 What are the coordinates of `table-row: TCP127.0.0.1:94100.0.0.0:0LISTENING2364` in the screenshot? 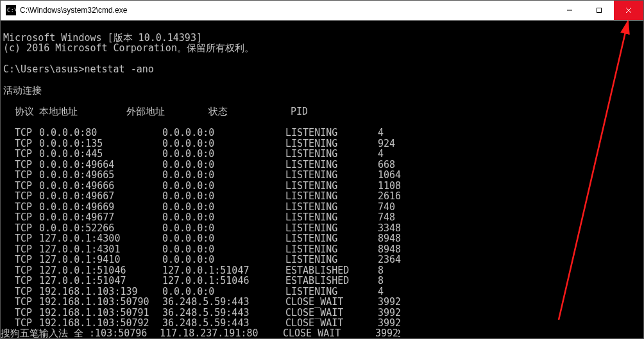 It's located at (322, 260).